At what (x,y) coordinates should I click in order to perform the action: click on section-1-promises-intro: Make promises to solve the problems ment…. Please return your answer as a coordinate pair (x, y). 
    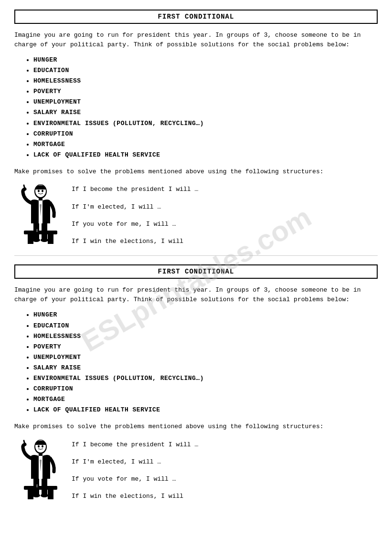
    Looking at the image, I should click on (196, 172).